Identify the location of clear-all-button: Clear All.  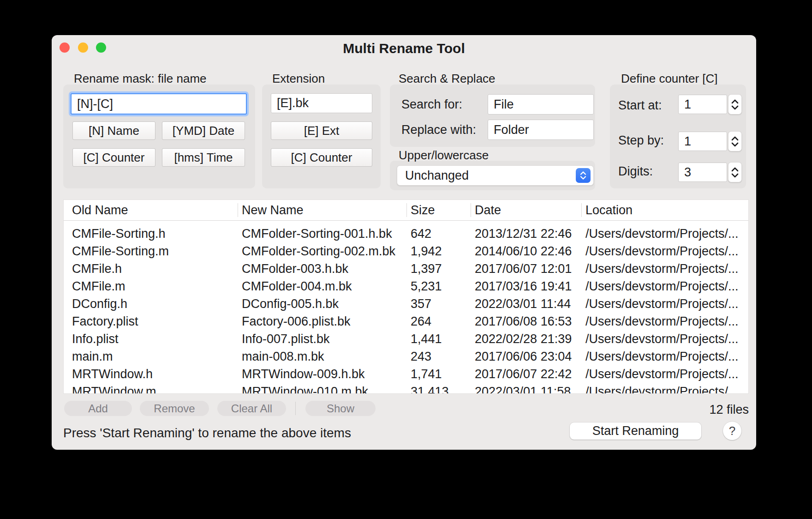
(252, 408).